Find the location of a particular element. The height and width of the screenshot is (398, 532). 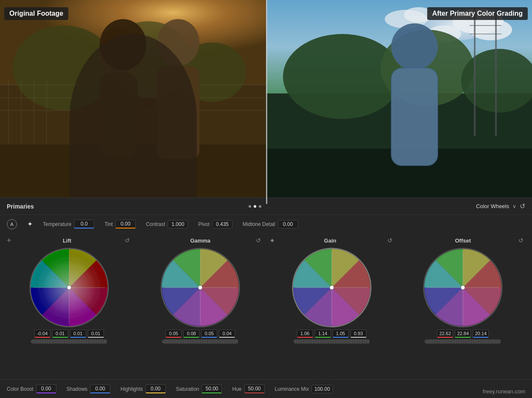

gain-wheel-wrapper is located at coordinates (332, 288).